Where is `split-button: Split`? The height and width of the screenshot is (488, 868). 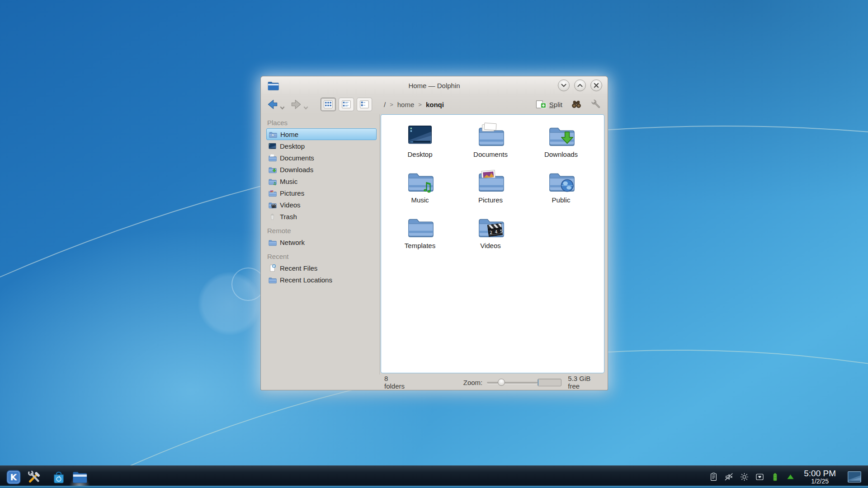
split-button: Split is located at coordinates (549, 104).